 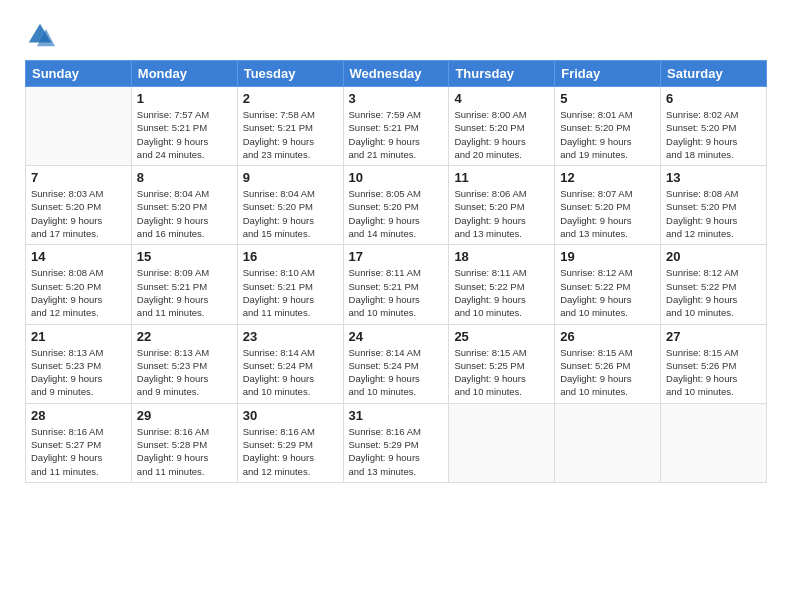 I want to click on day-number: 15, so click(x=184, y=256).